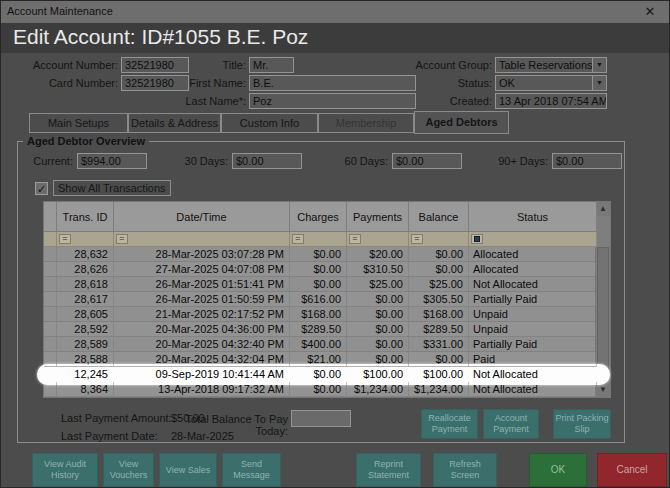 The width and height of the screenshot is (670, 488). I want to click on table-row: 28,61726-Mar-2025 01:50:59 PM$616.00$0.0…, so click(320, 300).